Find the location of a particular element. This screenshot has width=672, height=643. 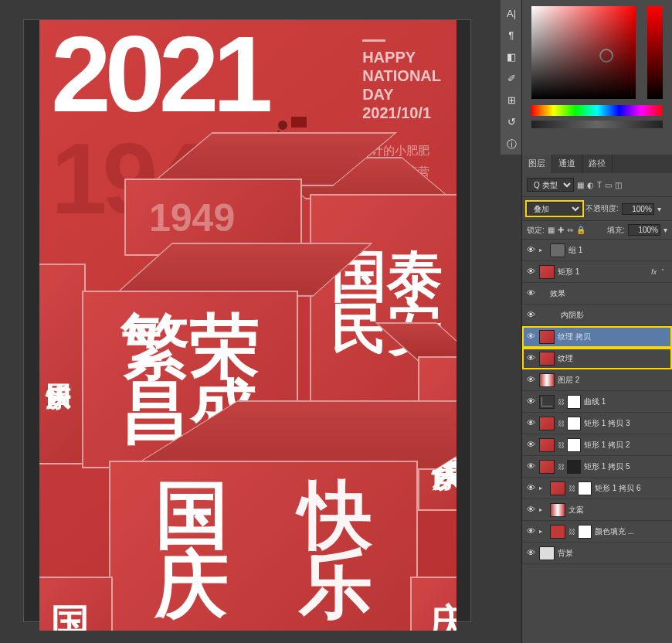

layer-row: 👁 ▸ 文案 is located at coordinates (597, 510).